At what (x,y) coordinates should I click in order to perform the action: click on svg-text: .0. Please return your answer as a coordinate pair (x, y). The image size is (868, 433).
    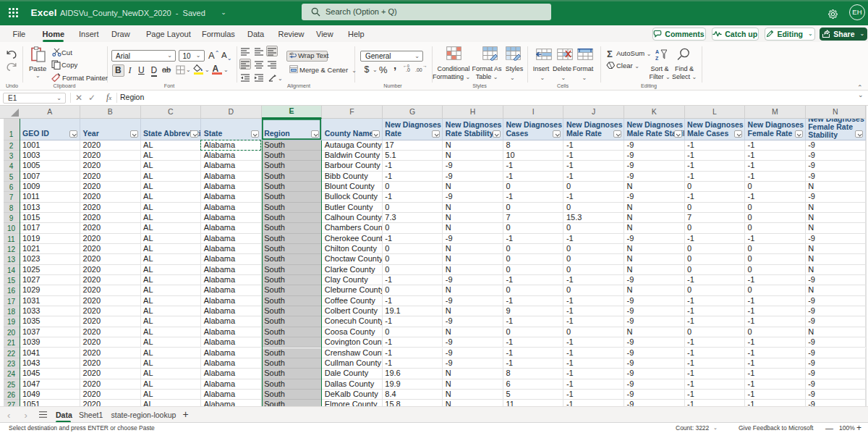
    Looking at the image, I should click on (408, 70).